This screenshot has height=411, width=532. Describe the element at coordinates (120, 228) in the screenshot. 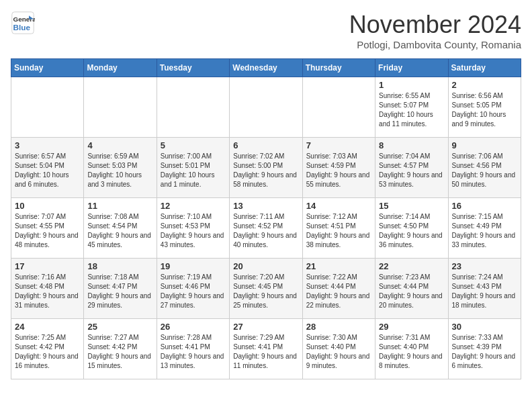

I see `calendar-cell: 11Sunrise: 7:08 AM Sunset: 4:54 PM Dayli…` at that location.